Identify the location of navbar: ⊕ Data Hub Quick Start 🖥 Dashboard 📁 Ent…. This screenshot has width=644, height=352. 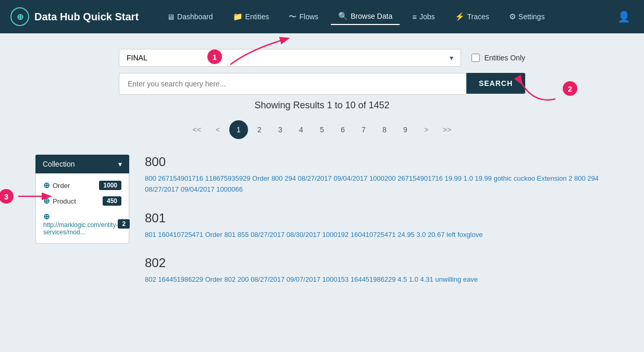
(322, 17).